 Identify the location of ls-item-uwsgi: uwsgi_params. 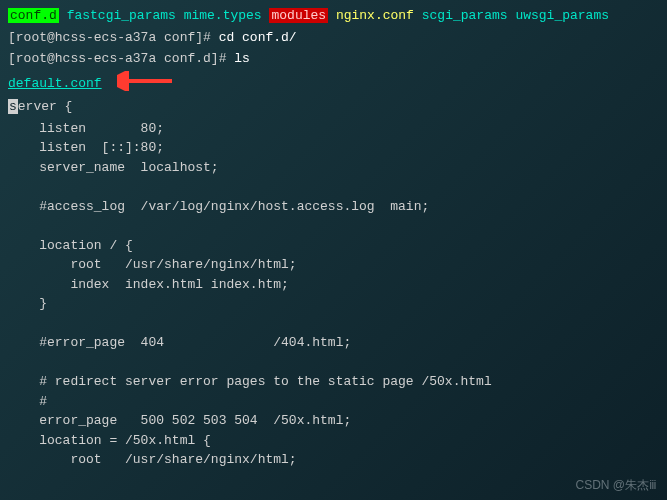
(562, 16).